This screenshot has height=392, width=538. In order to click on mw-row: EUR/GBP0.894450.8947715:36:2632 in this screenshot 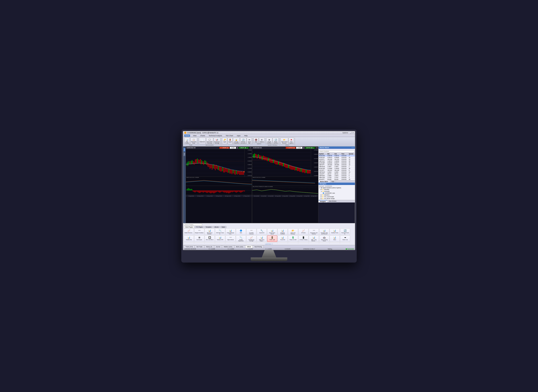, I will do `click(337, 163)`.